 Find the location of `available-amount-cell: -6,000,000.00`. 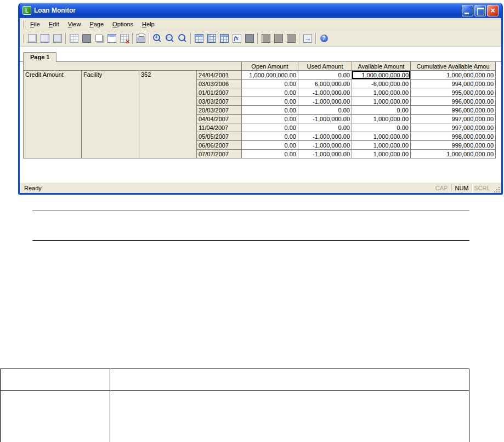

available-amount-cell: -6,000,000.00 is located at coordinates (382, 84).